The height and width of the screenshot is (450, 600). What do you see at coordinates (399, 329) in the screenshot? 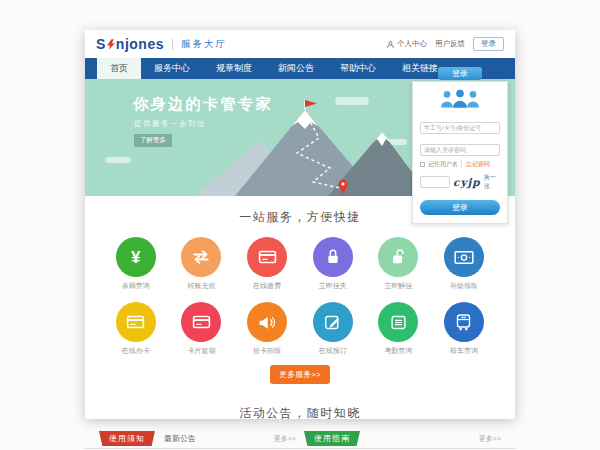
I see `service-item: 考勤查询` at bounding box center [399, 329].